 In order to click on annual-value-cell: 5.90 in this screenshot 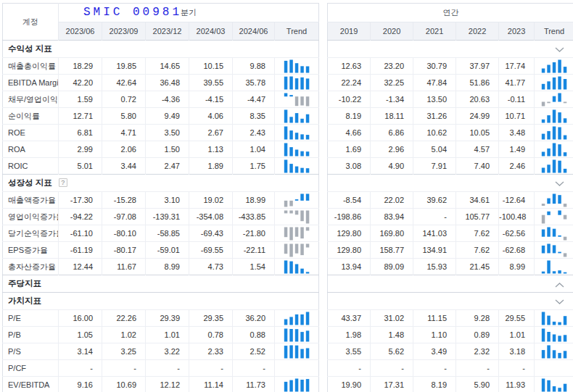, I will do `click(477, 384)`.